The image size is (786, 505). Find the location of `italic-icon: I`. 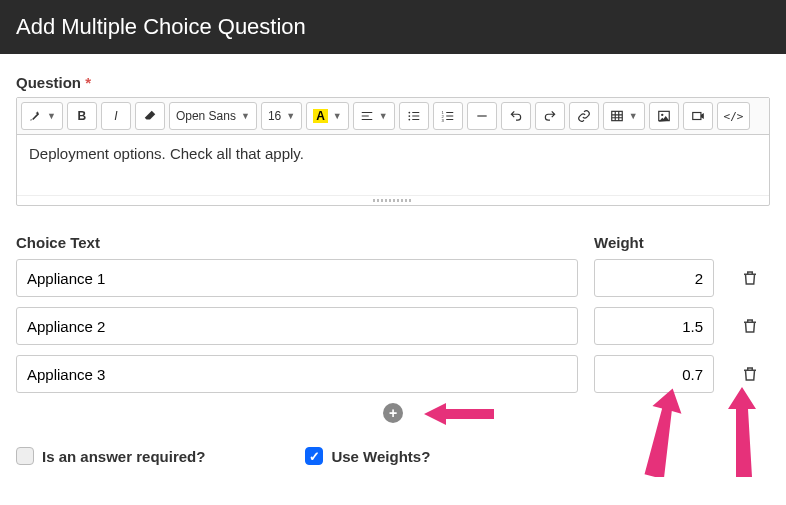

italic-icon: I is located at coordinates (116, 116).